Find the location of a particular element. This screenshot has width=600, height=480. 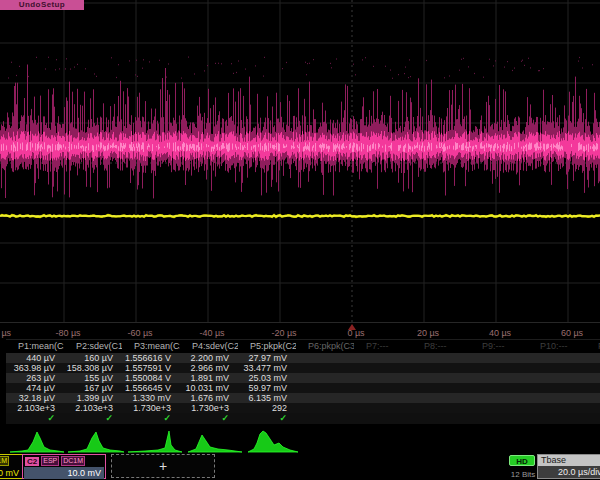

table-cell: 2.966 mV is located at coordinates (209, 368).